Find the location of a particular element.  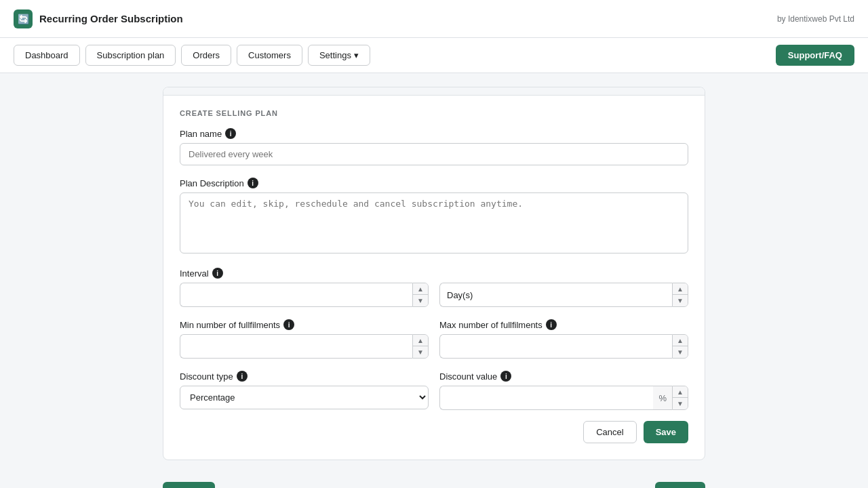

max-fulfillments-input is located at coordinates (556, 346).